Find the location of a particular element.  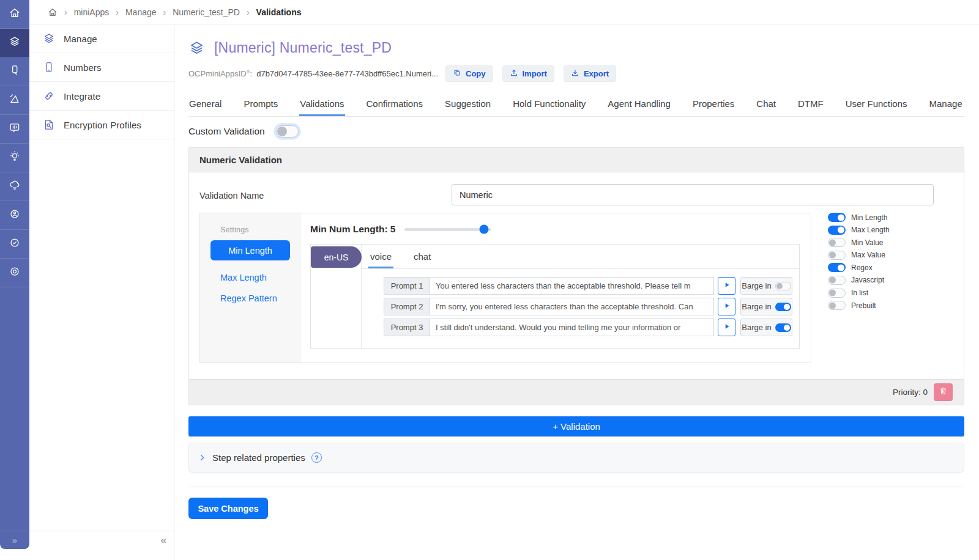

tab-manage-languages: Manage L is located at coordinates (947, 108).